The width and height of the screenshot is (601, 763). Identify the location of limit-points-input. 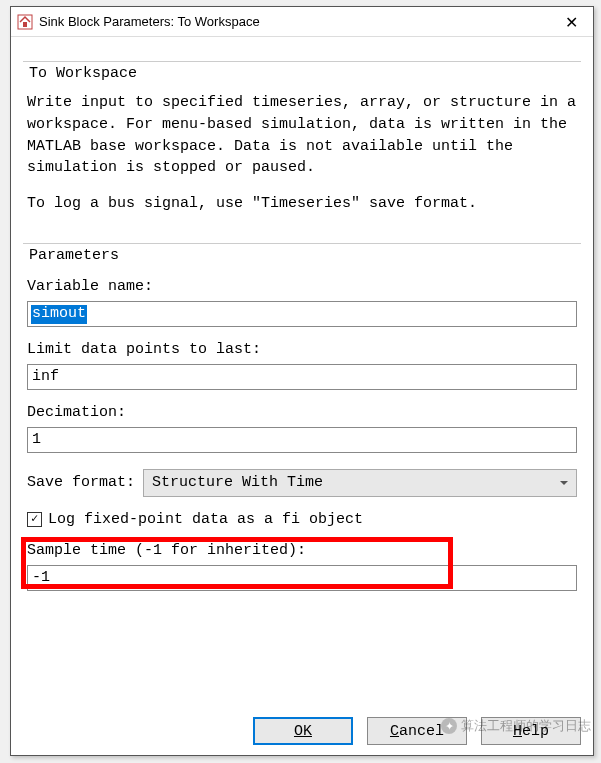
(302, 377).